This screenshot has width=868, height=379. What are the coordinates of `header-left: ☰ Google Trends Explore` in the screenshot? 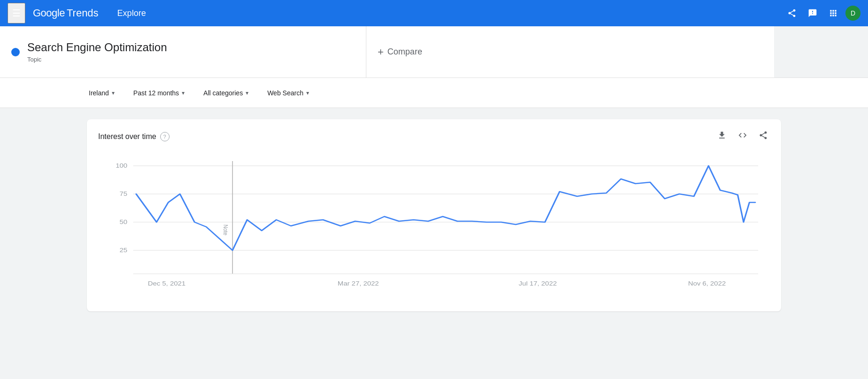 It's located at (77, 13).